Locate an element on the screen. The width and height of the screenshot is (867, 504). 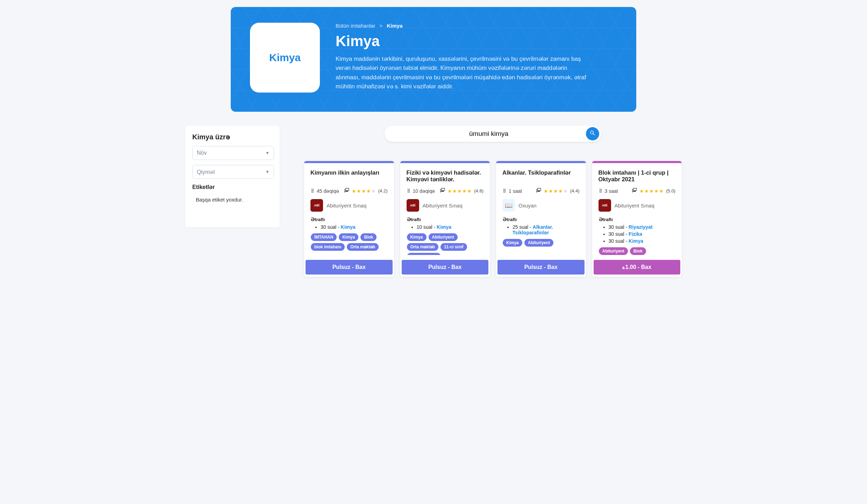
card-author: Oxuyan is located at coordinates (528, 205).